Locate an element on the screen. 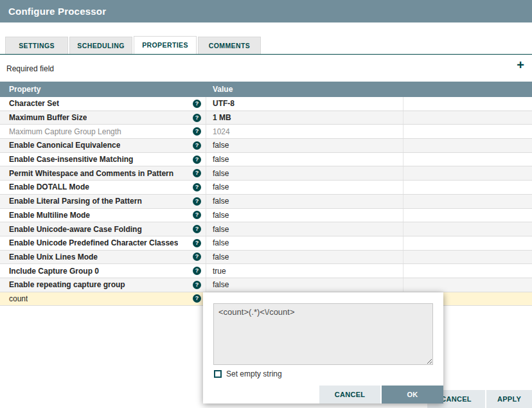  table-row: Enable Case-insensitive Matching?false is located at coordinates (266, 160).